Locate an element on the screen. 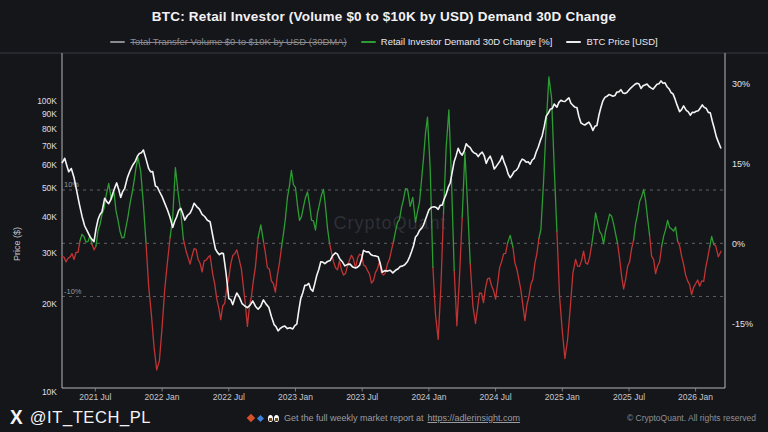 The width and height of the screenshot is (768, 432). svg-text: 10% is located at coordinates (72, 184).